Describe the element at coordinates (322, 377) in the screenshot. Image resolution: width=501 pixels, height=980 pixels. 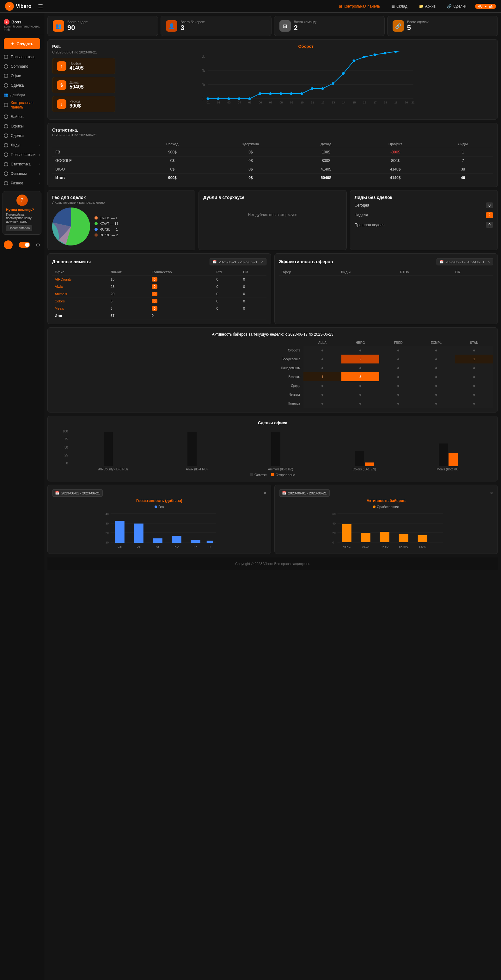
I see `cell-value: 1` at that location.